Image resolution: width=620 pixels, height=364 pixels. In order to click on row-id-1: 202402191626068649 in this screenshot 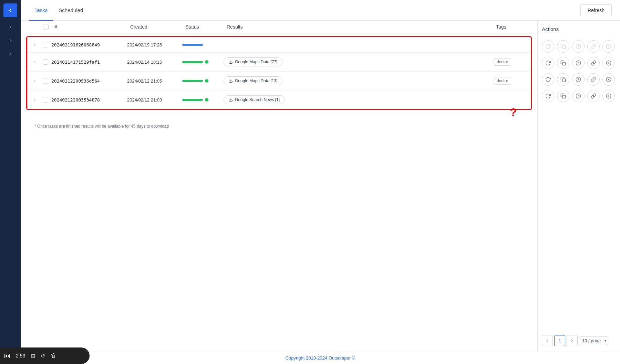, I will do `click(89, 45)`.